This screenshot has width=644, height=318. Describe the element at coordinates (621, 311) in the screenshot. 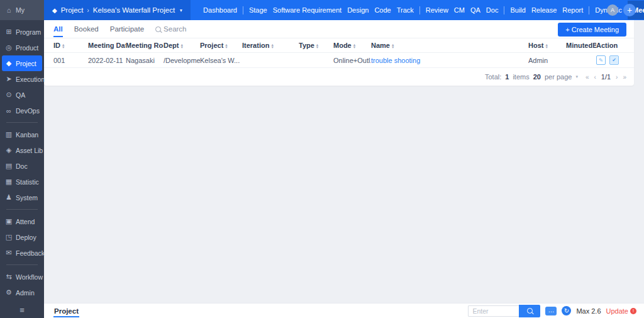

I see `update-link: Update !` at that location.